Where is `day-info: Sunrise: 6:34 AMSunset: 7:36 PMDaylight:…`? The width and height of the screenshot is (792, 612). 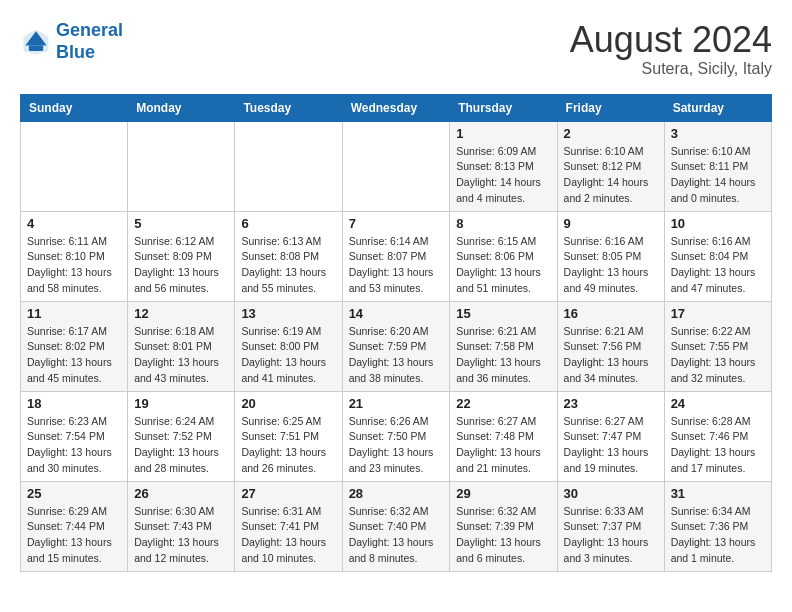 day-info: Sunrise: 6:34 AMSunset: 7:36 PMDaylight:… is located at coordinates (718, 536).